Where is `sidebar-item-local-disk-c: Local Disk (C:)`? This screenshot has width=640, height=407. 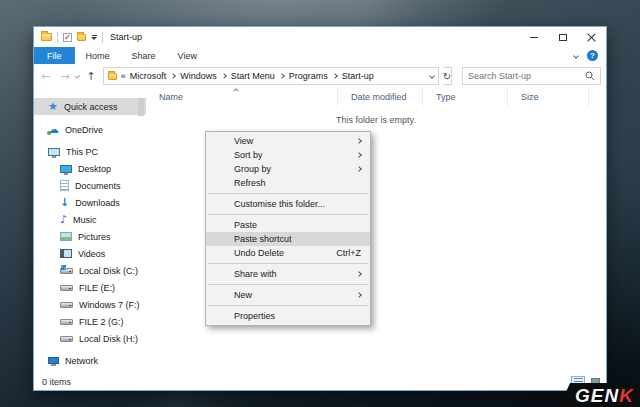
sidebar-item-local-disk-c: Local Disk (C:) is located at coordinates (90, 270).